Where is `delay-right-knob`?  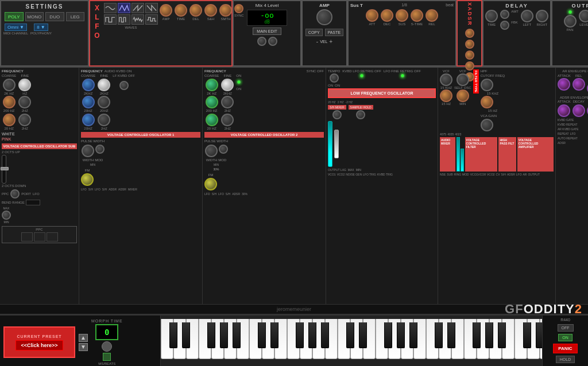 delay-right-knob is located at coordinates (542, 16).